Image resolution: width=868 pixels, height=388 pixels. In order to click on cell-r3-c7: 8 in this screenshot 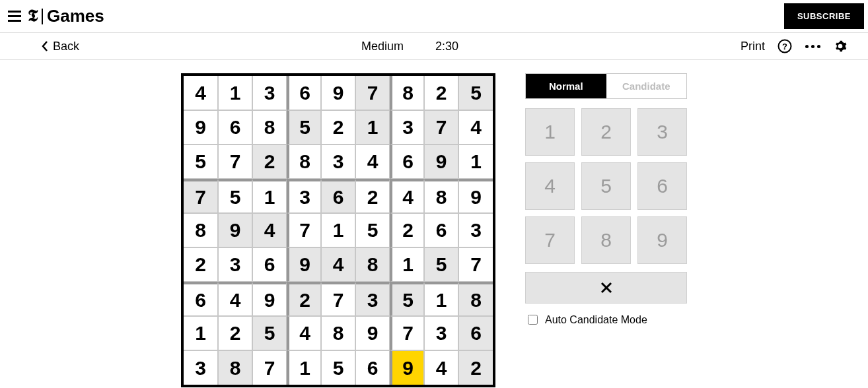, I will do `click(441, 196)`.